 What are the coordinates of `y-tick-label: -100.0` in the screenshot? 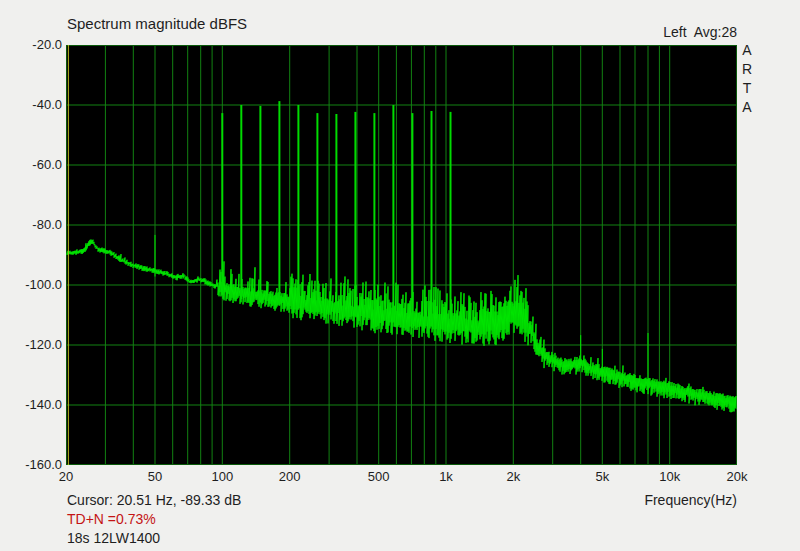 It's located at (31, 284).